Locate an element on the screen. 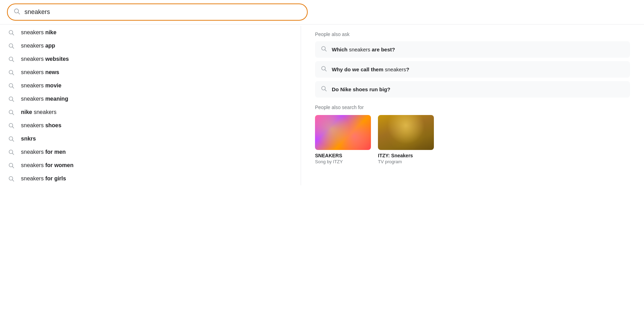 The height and width of the screenshot is (316, 644). suggestion-item-11: sneakers for women is located at coordinates (150, 165).